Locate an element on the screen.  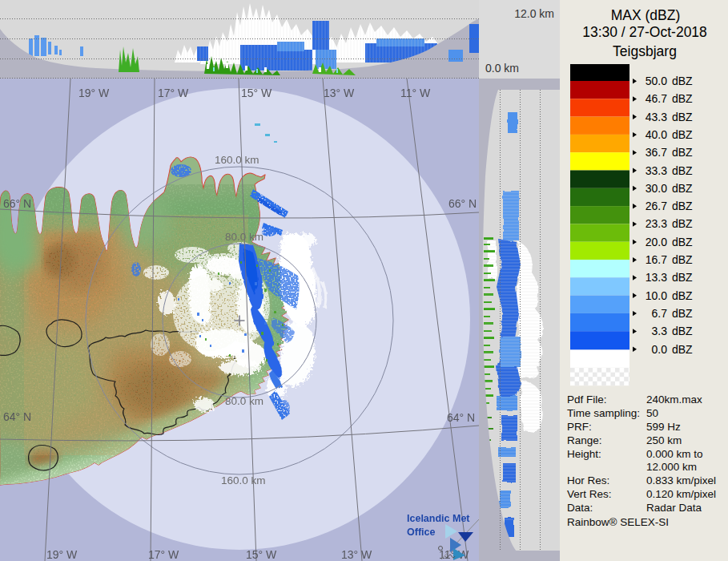
svg-text: 46.7 is located at coordinates (657, 99).